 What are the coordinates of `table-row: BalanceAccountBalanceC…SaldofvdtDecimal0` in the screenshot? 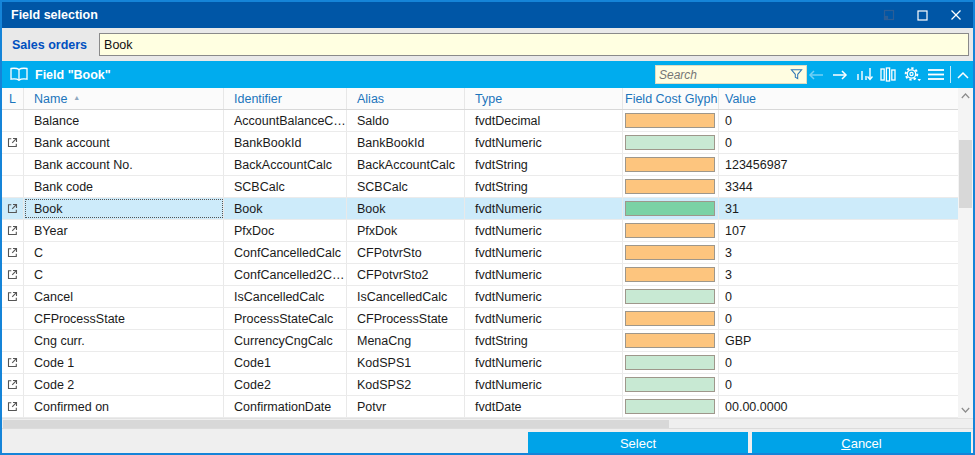 It's located at (480, 121).